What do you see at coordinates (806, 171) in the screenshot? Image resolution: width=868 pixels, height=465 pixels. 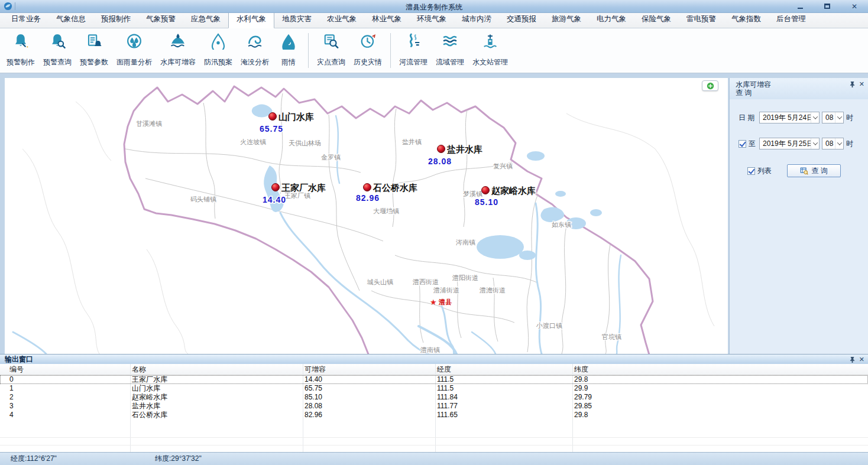 I see `list-query-row: 列表 查 询` at bounding box center [806, 171].